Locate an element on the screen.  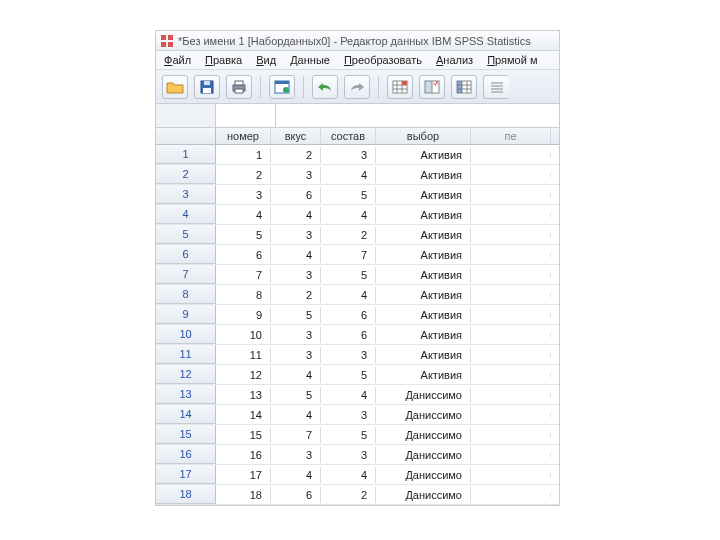
row-header: 16 is located at coordinates (186, 454).